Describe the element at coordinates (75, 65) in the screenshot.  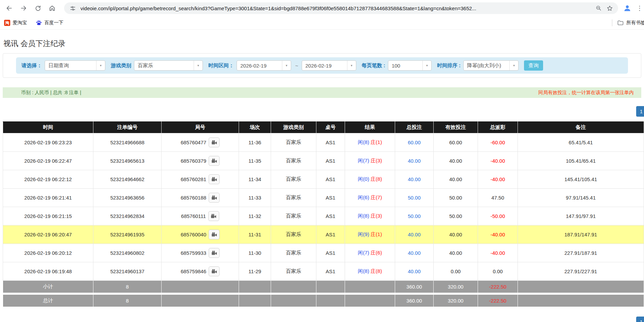
I see `query-type-select: 日期查询 ▼` at that location.